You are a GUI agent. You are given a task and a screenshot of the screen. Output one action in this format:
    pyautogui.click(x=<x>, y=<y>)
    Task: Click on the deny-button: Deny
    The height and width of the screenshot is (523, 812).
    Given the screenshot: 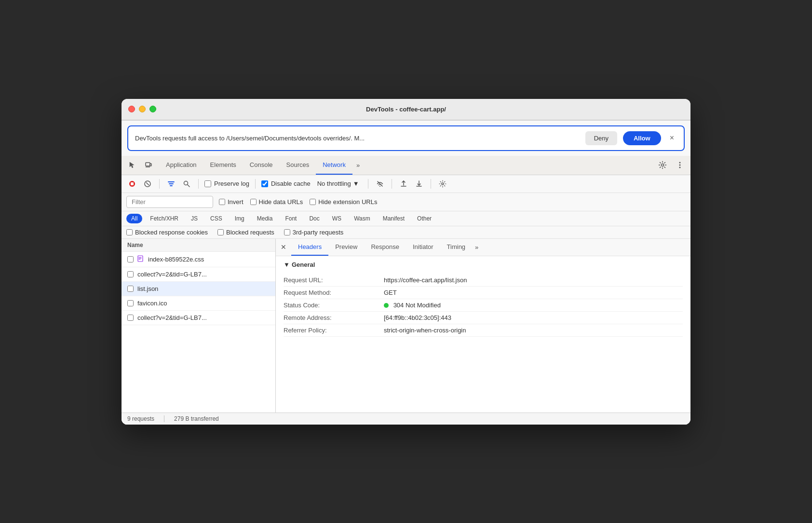 What is the action you would take?
    pyautogui.click(x=601, y=138)
    